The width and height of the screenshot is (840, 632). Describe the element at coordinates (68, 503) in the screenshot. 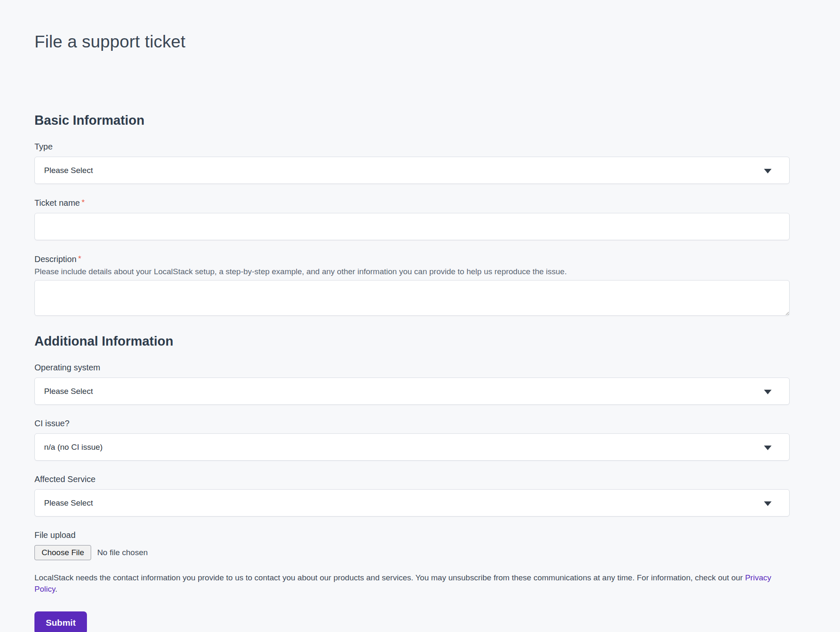

I see `affected-service-select-value: Please Select` at that location.